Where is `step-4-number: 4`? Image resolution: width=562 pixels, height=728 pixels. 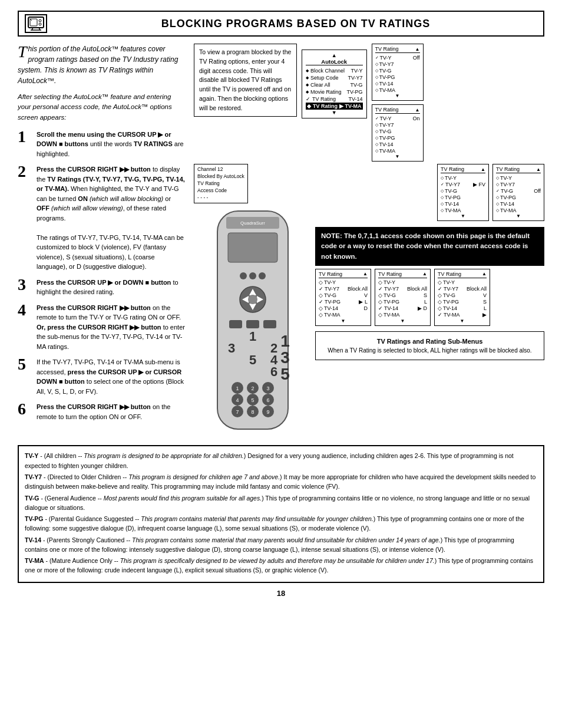 step-4-number: 4 is located at coordinates (25, 310).